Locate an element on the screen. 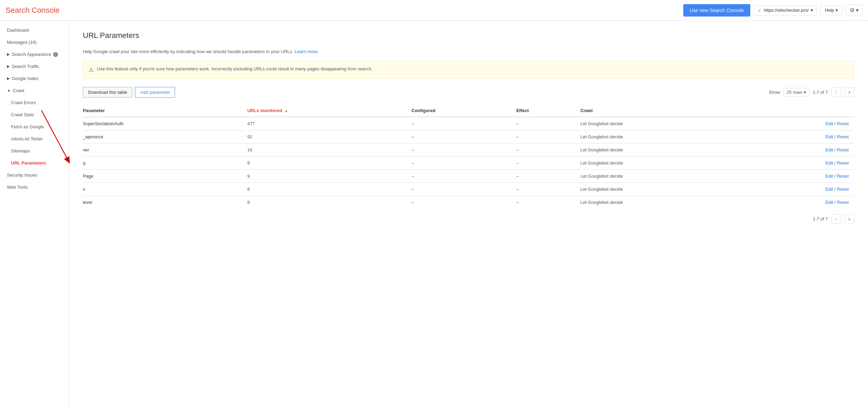  toolbar-left: Download this table Add parameter is located at coordinates (129, 92).